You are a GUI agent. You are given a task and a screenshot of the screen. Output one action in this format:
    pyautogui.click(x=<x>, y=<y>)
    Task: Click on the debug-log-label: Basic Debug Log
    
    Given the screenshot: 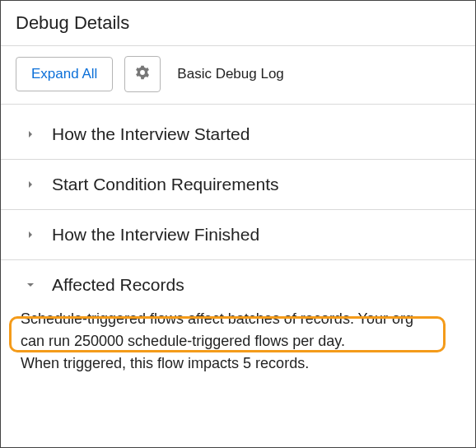 What is the action you would take?
    pyautogui.click(x=231, y=74)
    